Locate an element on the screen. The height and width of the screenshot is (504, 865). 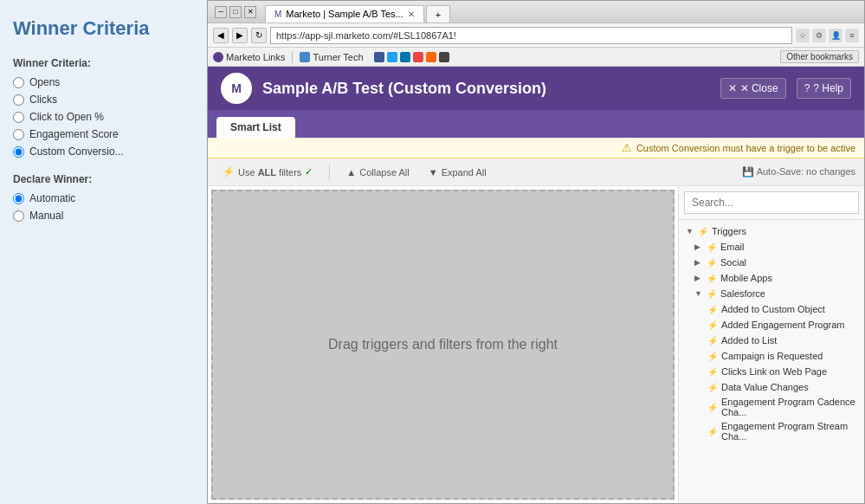
winner-criteria-label: Winner Criteria: is located at coordinates (104, 63).